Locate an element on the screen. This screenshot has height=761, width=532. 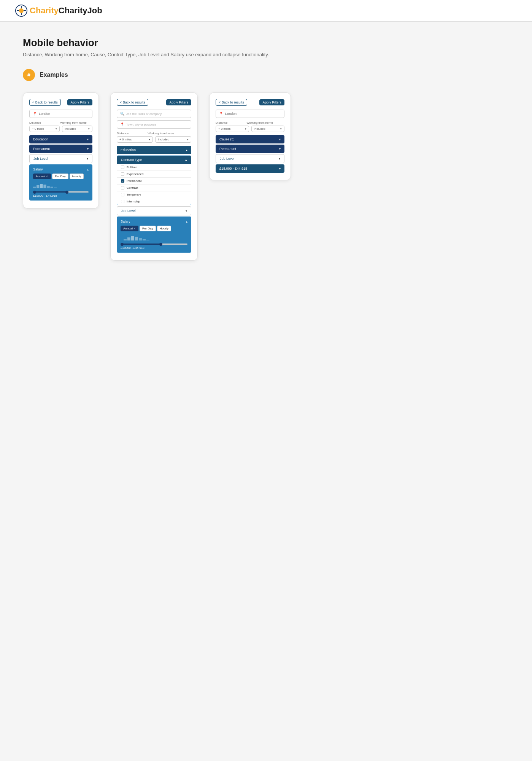
mockup2-checkbox-fulltime is located at coordinates (122, 167).